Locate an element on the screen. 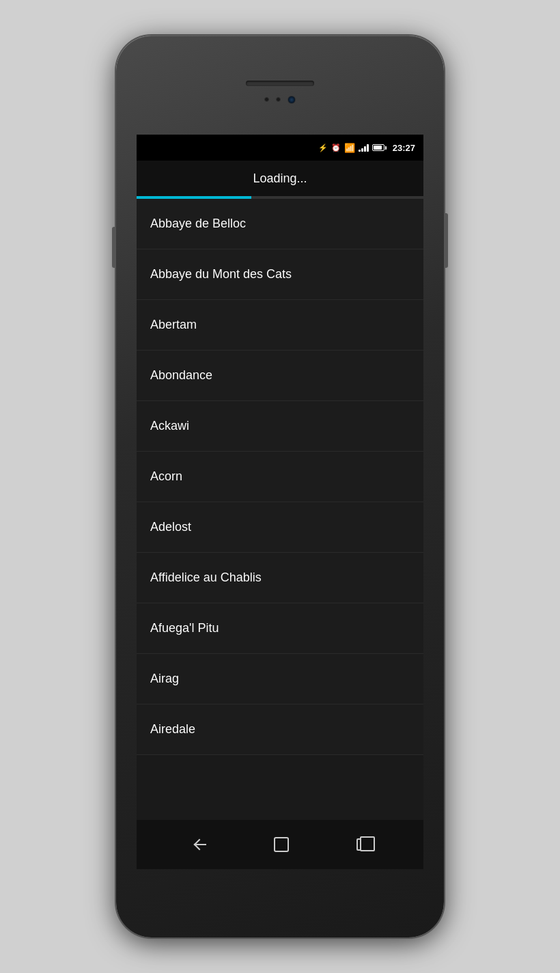  list-item: Abondance is located at coordinates (280, 376).